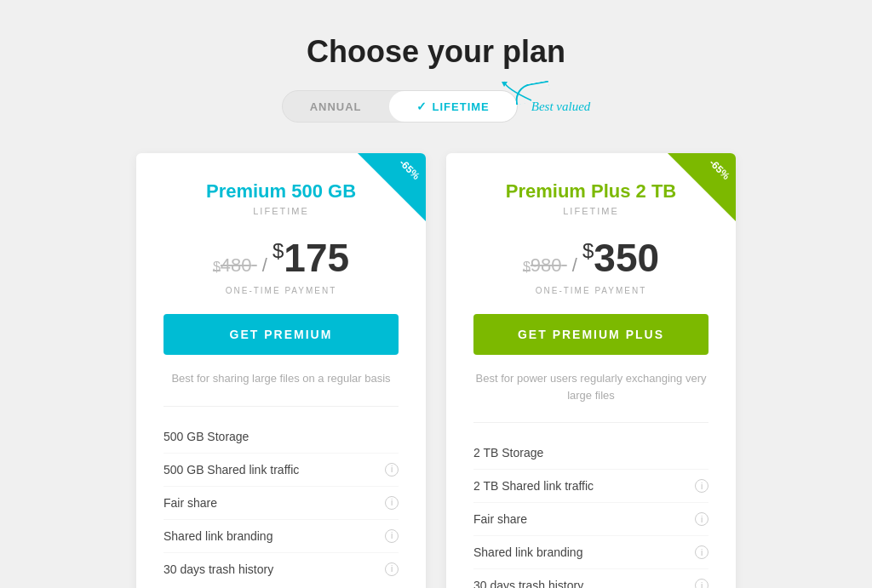  Describe the element at coordinates (281, 258) in the screenshot. I see `plan-price-premium: $480 / $175` at that location.